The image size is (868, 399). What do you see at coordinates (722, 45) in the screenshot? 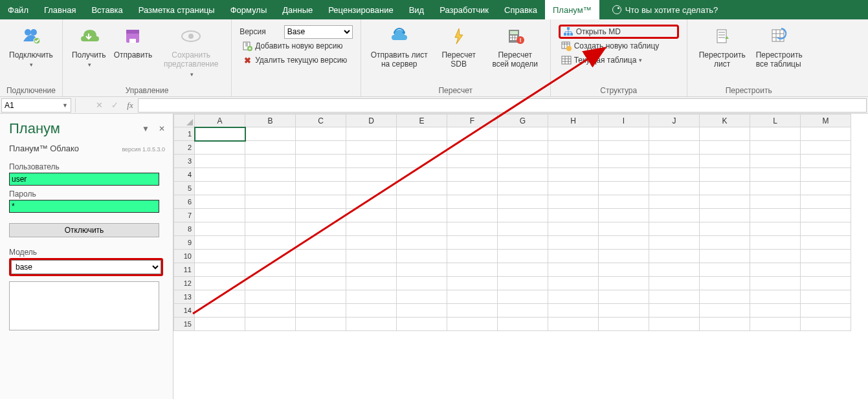
I see `rebuild-sheet-button: Перестроить лист` at bounding box center [722, 45].